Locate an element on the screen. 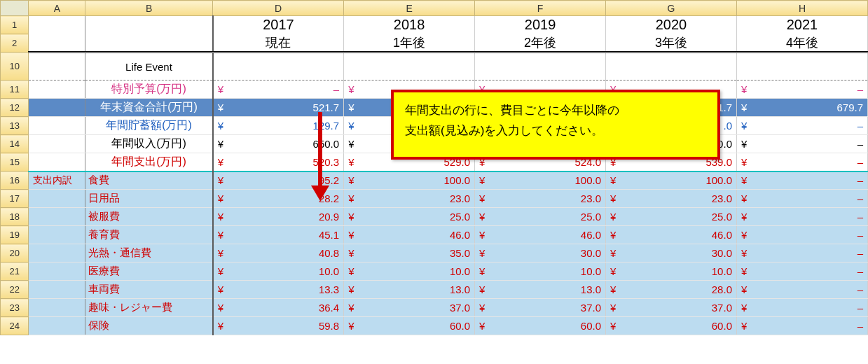 This screenshot has width=868, height=364. cell-breakdown-1-F: ¥23.0 is located at coordinates (541, 199).